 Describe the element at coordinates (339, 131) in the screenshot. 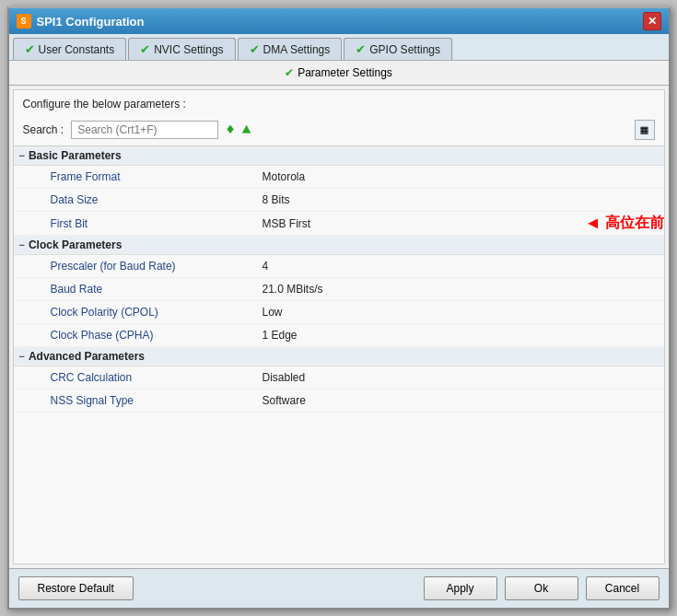

I see `search-row: Search : ♦ ▲ ▦` at that location.